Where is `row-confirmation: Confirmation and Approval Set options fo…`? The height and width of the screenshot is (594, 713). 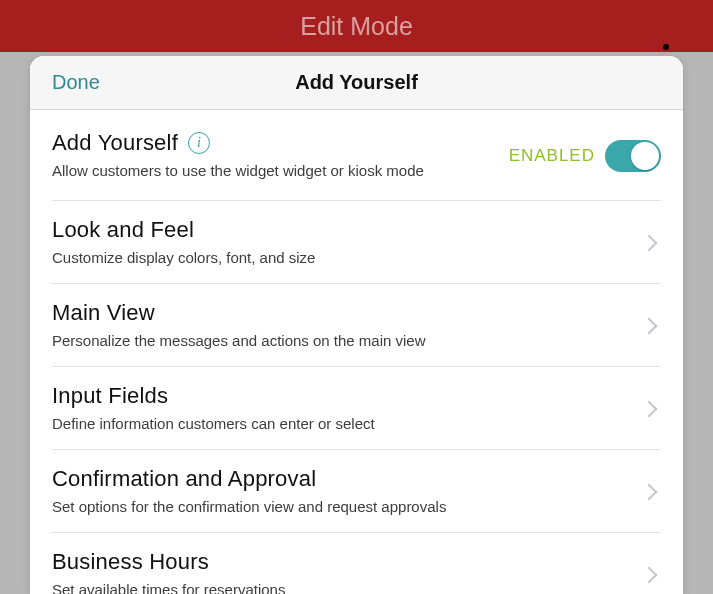 row-confirmation: Confirmation and Approval Set options fo… is located at coordinates (356, 492).